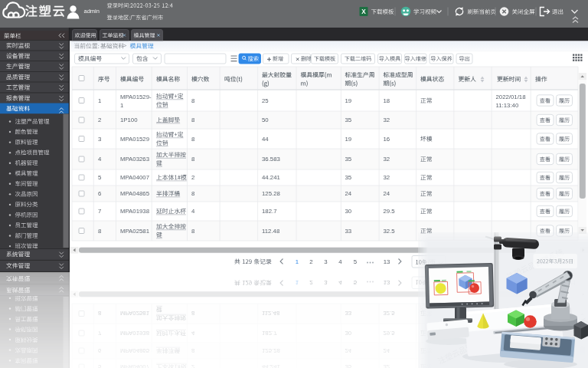 The height and width of the screenshot is (368, 588). What do you see at coordinates (100, 193) in the screenshot?
I see `svg-text: 6` at bounding box center [100, 193].